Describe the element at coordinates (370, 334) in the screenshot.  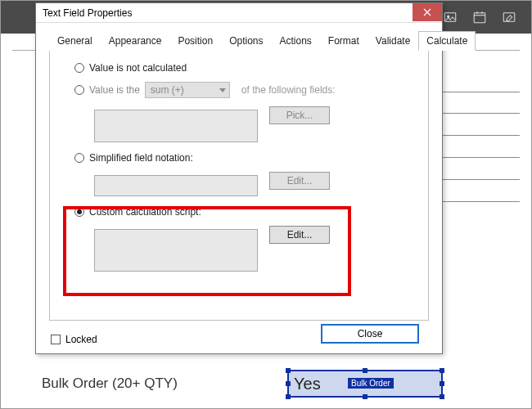
I see `close-button: Close` at that location.